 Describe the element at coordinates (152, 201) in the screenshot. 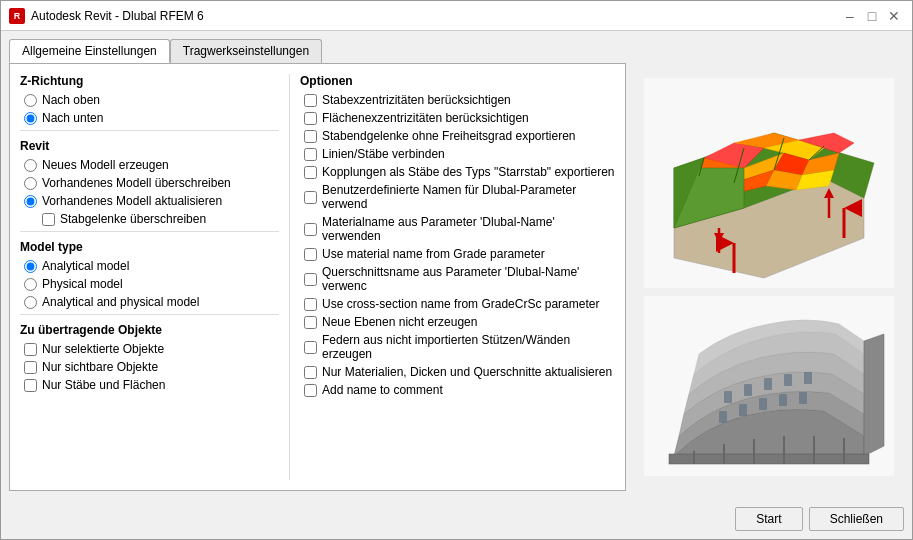

I see `radio-vorhandenes-aktualisieren: Vorhandenes Modell aktualisieren` at that location.